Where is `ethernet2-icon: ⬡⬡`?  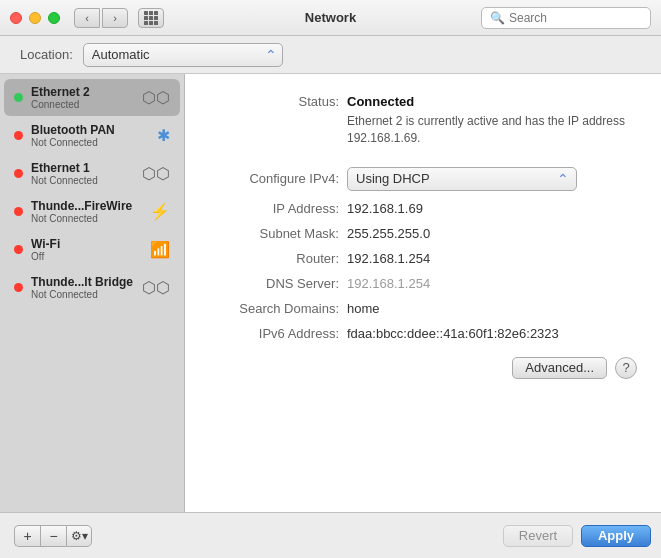
ethernet2-icon: ⬡⬡ is located at coordinates (156, 98).